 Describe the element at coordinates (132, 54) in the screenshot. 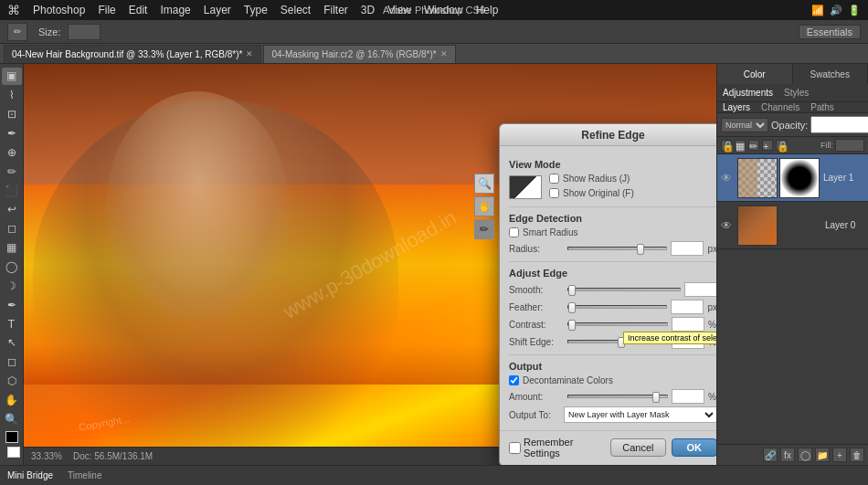

I see `tab-0: 04-New Hair Background.tif @ 33.3% (Laye…` at that location.